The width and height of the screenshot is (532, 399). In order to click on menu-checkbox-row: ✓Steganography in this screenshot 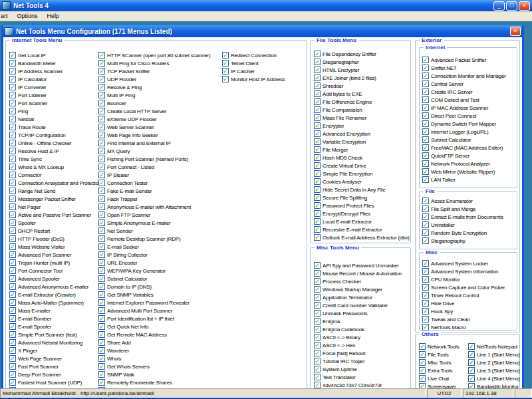, I will do `click(469, 241)`.